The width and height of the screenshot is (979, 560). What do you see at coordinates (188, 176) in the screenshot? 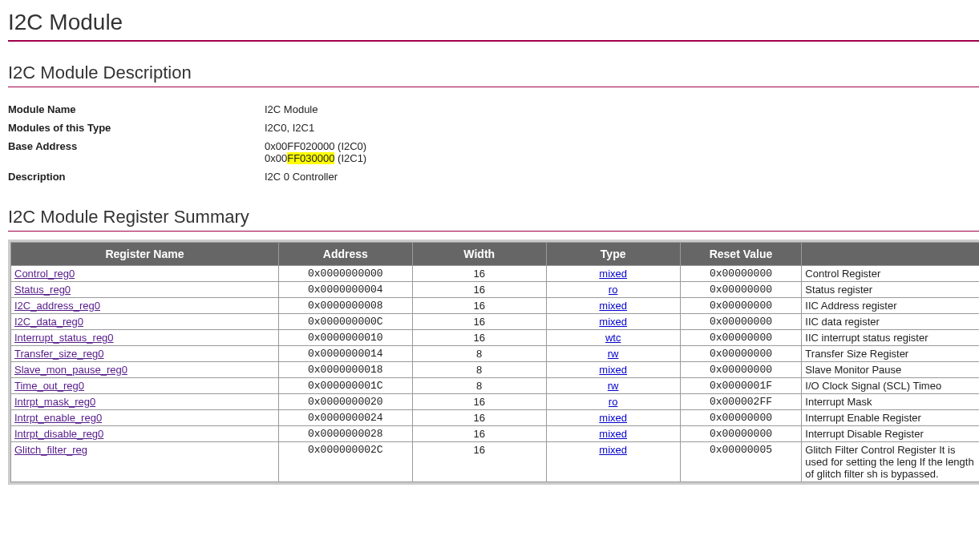
I see `info-row-description: Description I2C 0 Controller` at bounding box center [188, 176].